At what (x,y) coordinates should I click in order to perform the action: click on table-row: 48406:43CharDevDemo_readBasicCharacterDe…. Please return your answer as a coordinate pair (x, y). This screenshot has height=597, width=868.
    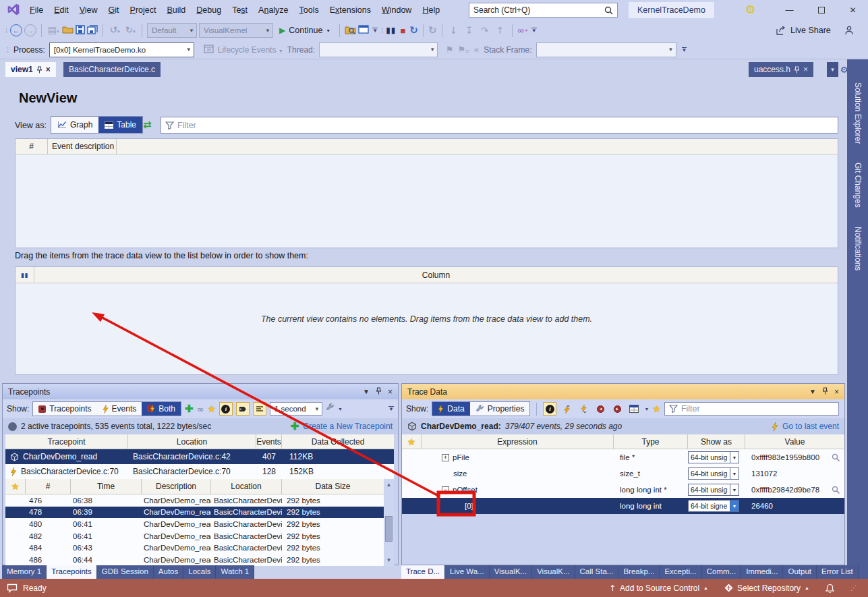
    Looking at the image, I should click on (194, 548).